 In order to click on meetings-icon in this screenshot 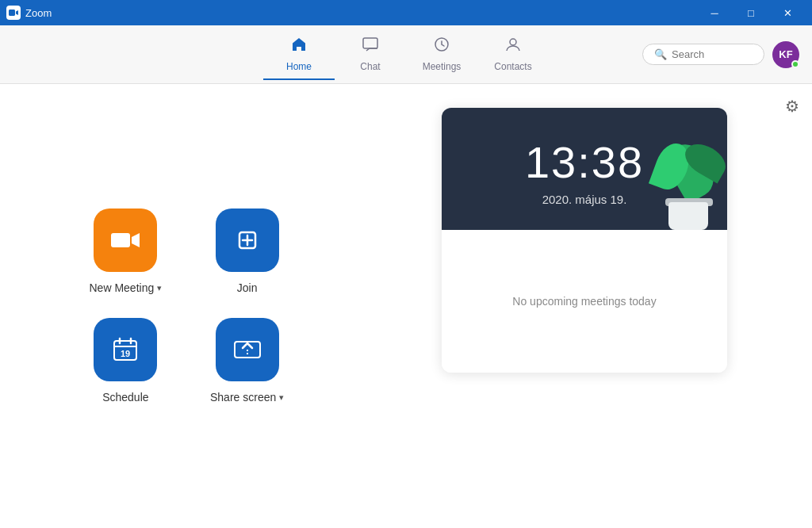, I will do `click(442, 47)`.